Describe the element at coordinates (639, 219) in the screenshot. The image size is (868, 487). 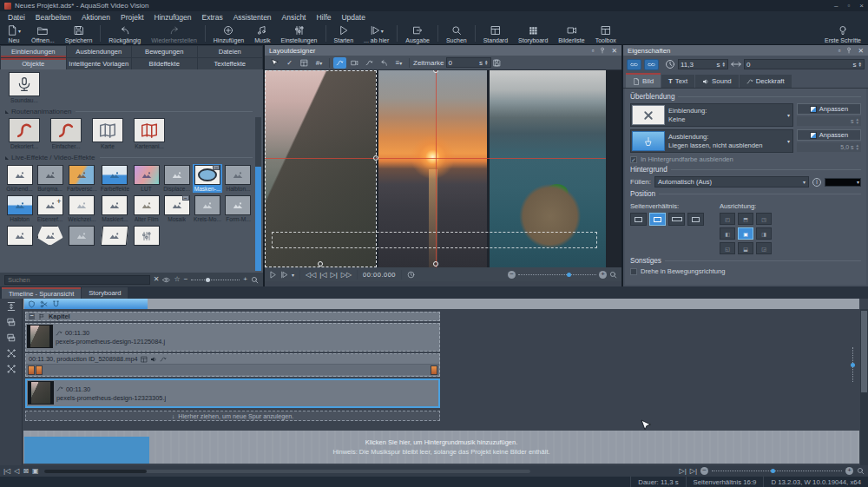
I see `aspect-original-button` at that location.